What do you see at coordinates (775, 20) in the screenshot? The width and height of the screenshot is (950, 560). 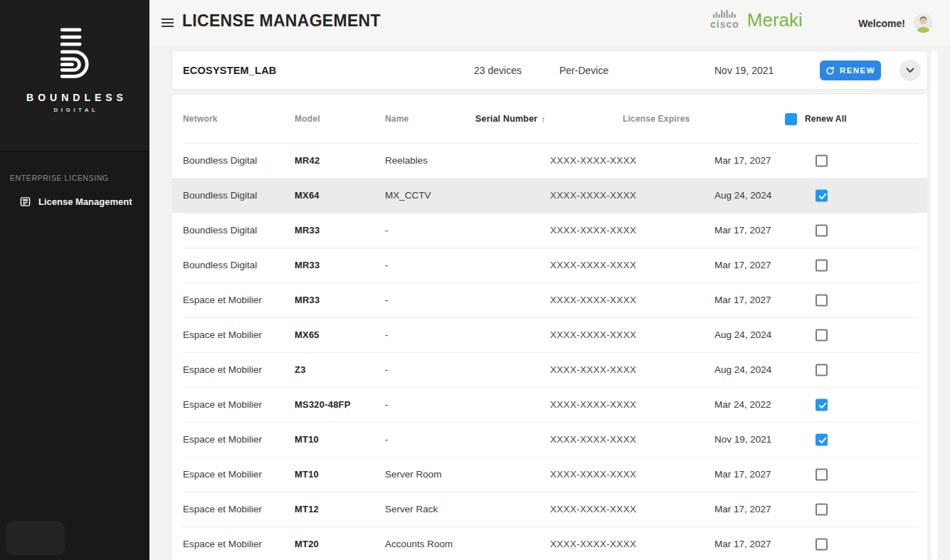 I see `meraki-wordmark: Meraki` at bounding box center [775, 20].